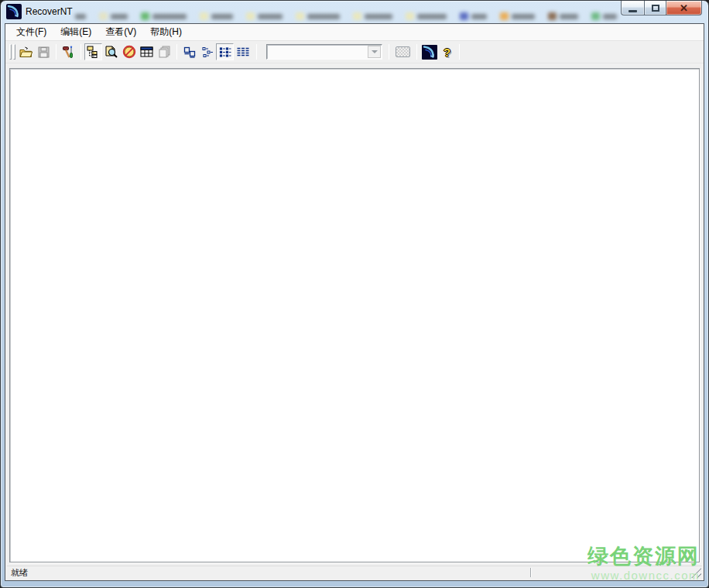 Image resolution: width=709 pixels, height=588 pixels. Describe the element at coordinates (111, 52) in the screenshot. I see `search-button` at that location.